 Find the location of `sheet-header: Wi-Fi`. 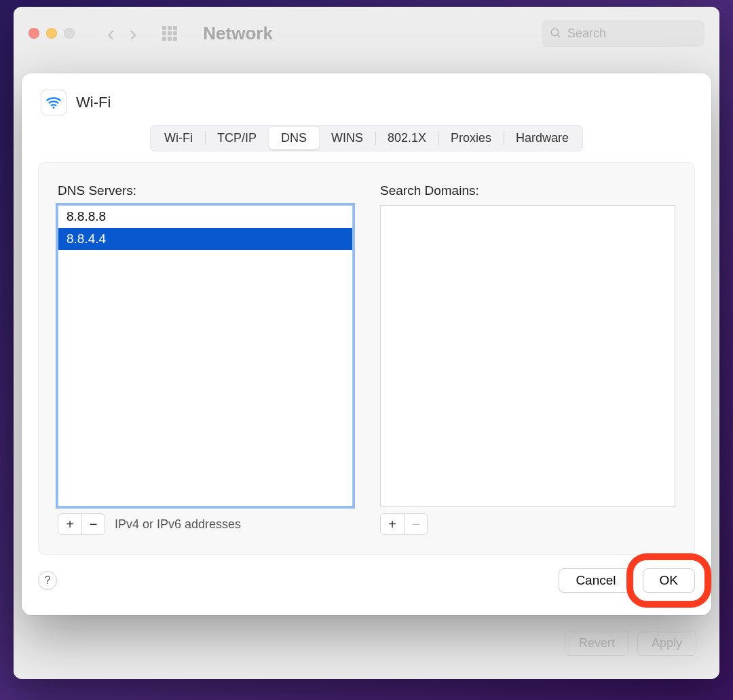

sheet-header: Wi-Fi is located at coordinates (366, 103).